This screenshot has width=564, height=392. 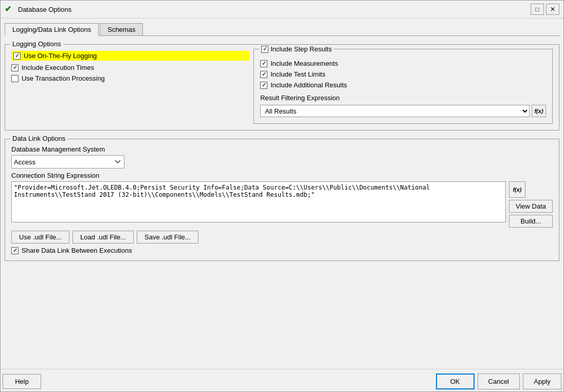 I want to click on udl-buttons: Use .udl File... Load .udl File... Save …, so click(x=282, y=237).